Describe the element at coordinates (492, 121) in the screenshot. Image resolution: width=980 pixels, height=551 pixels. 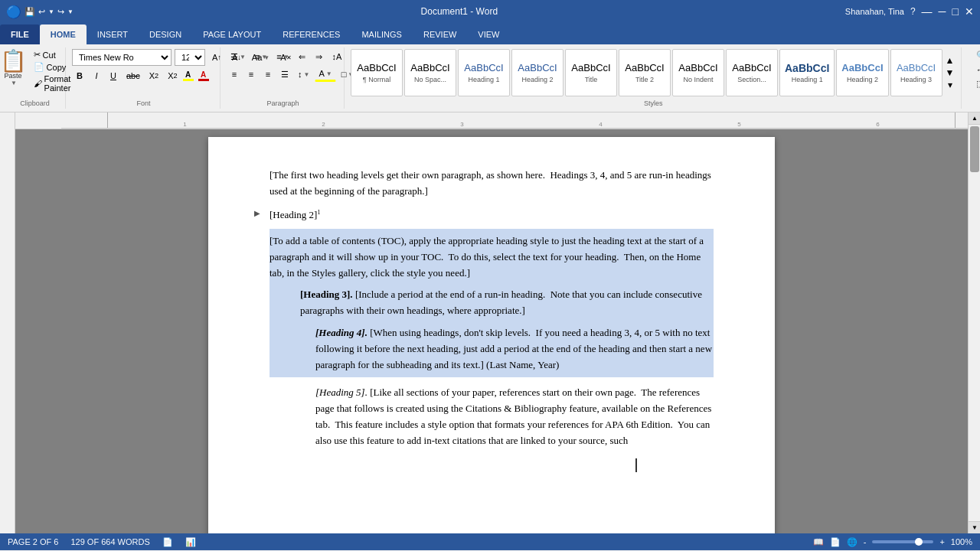
I see `ruler: 1 2 3 4 5 6` at that location.